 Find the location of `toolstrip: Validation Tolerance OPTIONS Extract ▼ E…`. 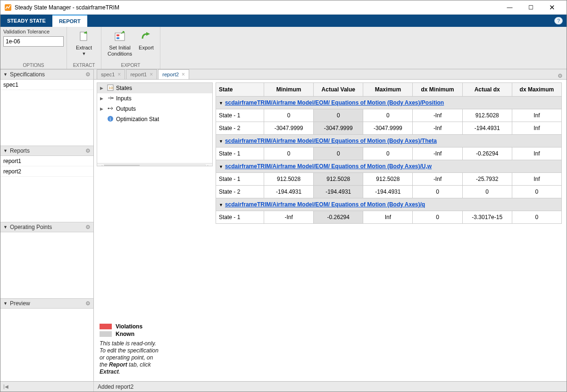

toolstrip: Validation Tolerance OPTIONS Extract ▼ E… is located at coordinates (284, 48).